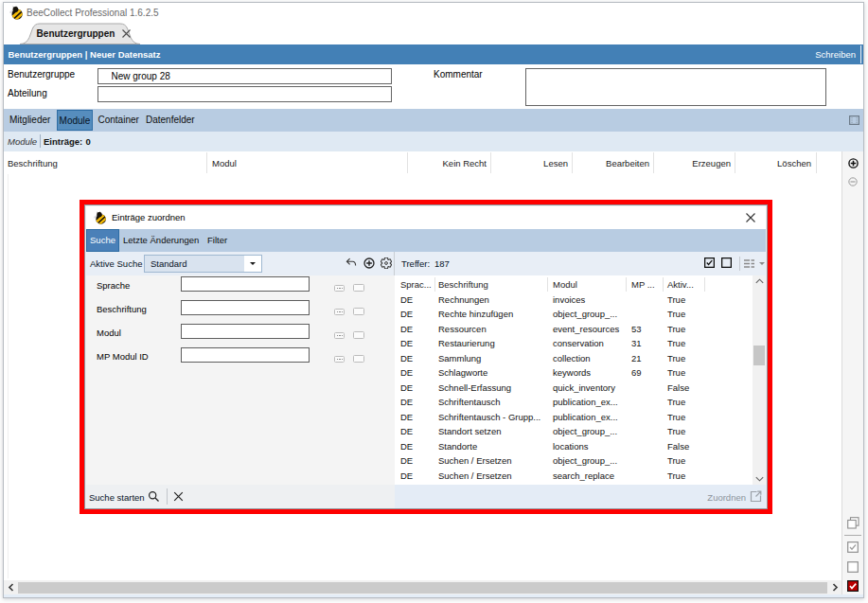 The width and height of the screenshot is (868, 603). What do you see at coordinates (569, 417) in the screenshot?
I see `result-row: DESchriftentausch - Grupp...publication_…` at bounding box center [569, 417].